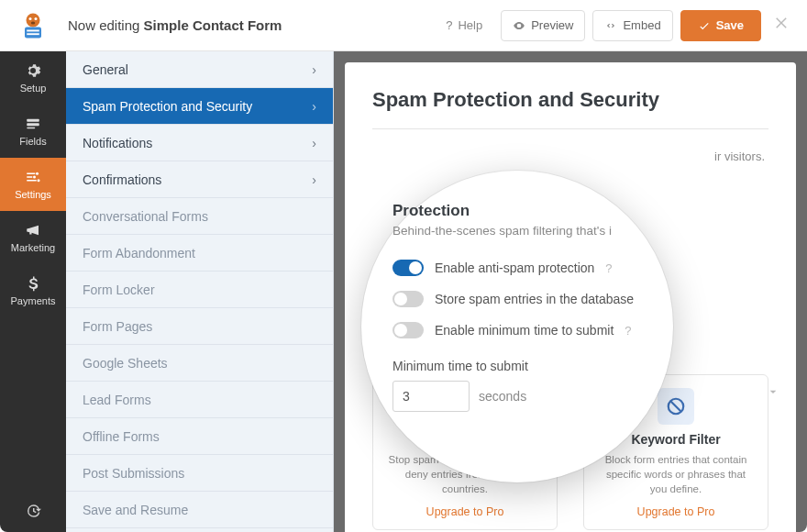 The image size is (807, 532). What do you see at coordinates (33, 511) in the screenshot?
I see `history-icon` at bounding box center [33, 511].